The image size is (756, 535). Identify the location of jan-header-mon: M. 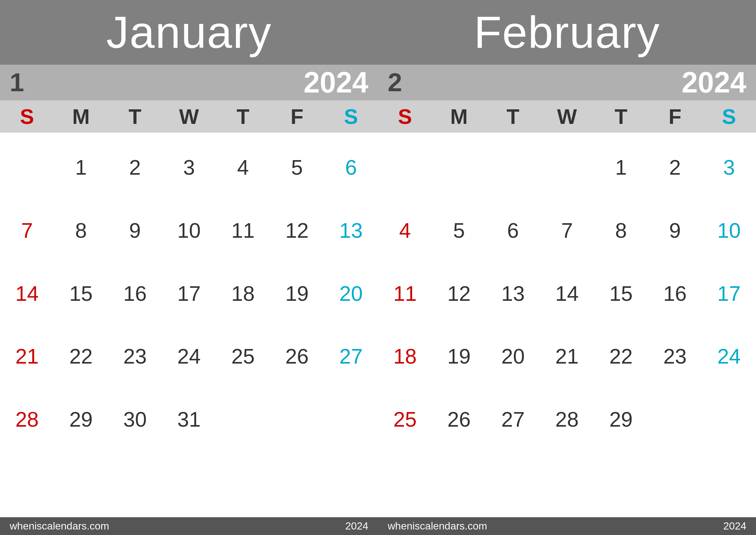
(81, 117).